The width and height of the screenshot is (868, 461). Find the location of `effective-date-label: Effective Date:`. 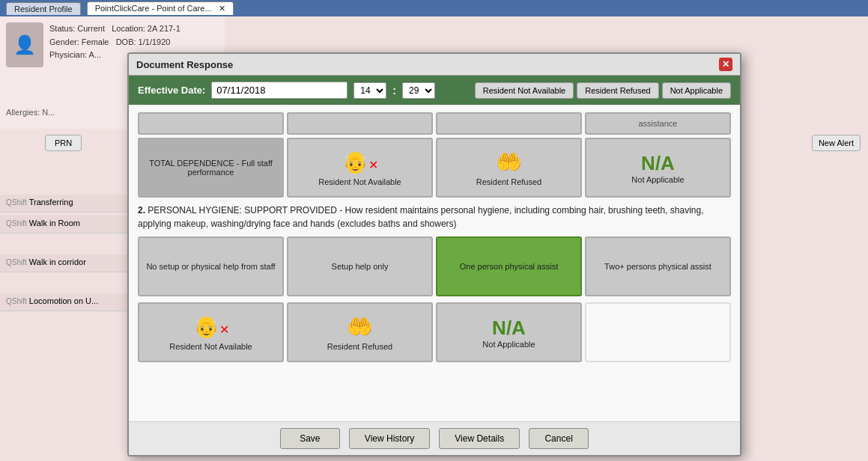

effective-date-label: Effective Date: is located at coordinates (172, 90).